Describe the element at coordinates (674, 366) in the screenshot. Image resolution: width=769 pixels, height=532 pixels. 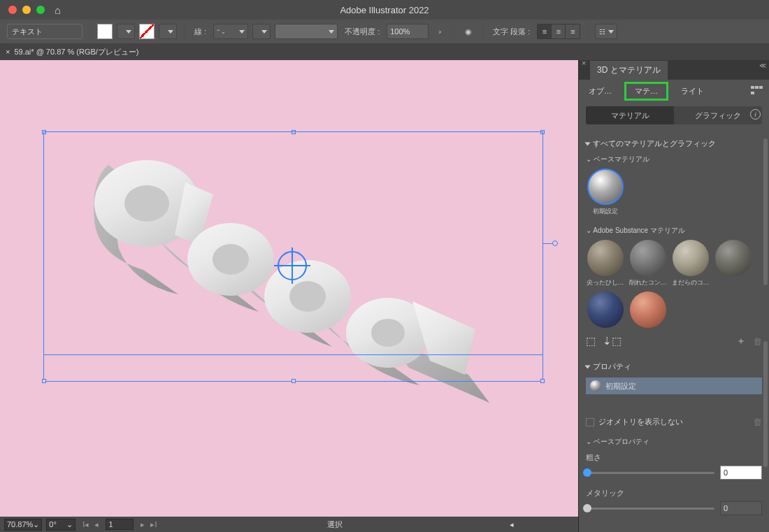
I see `section-properties: プロパティ` at that location.